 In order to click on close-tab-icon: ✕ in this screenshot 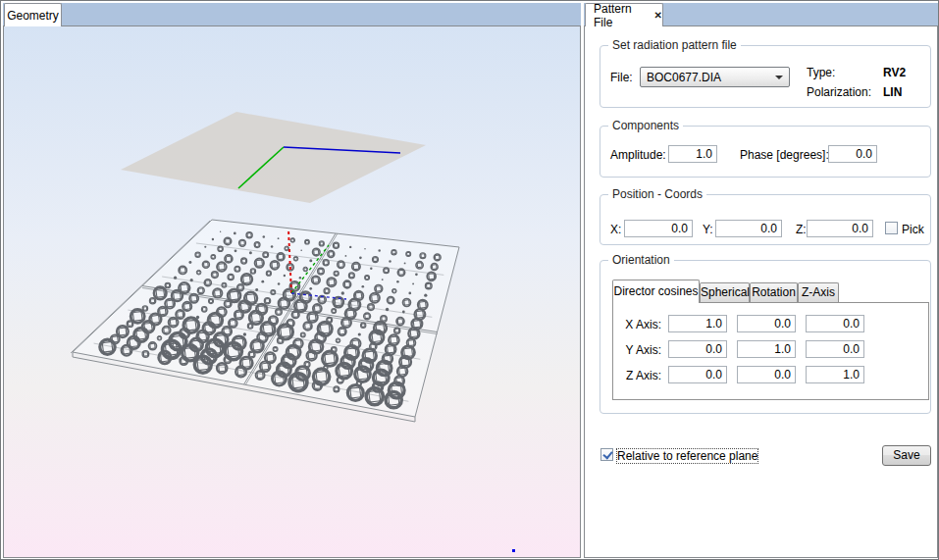, I will do `click(658, 16)`.